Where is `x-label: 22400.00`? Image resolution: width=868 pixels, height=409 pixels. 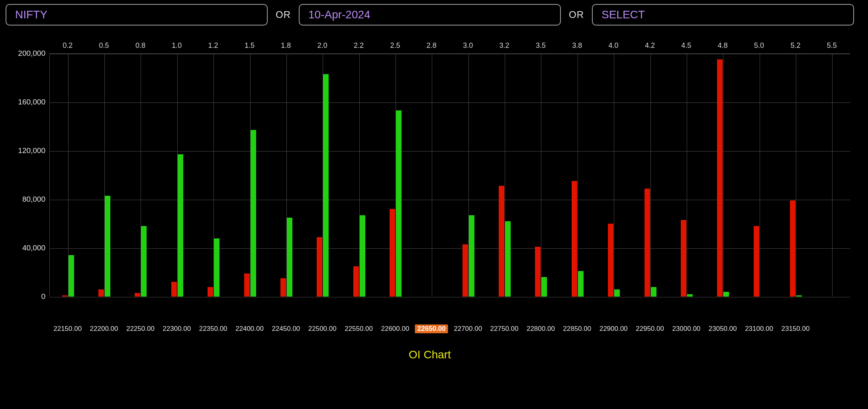 x-label: 22400.00 is located at coordinates (249, 329).